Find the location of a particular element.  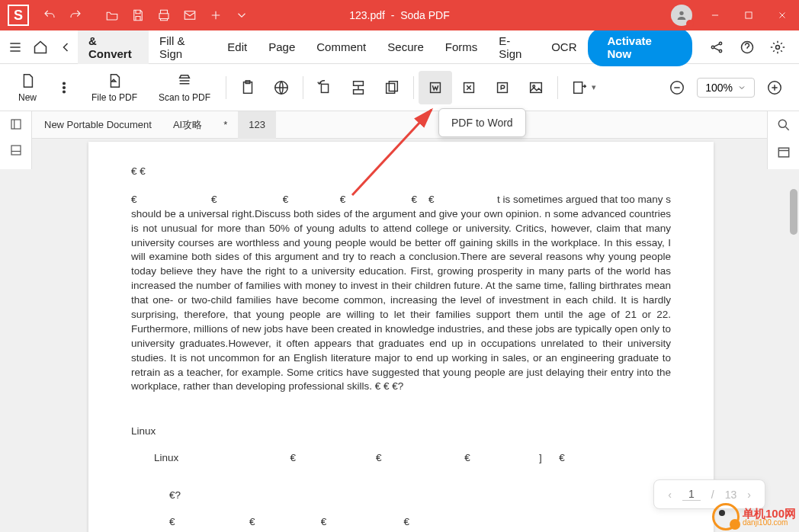

minimize-button is located at coordinates (715, 15).